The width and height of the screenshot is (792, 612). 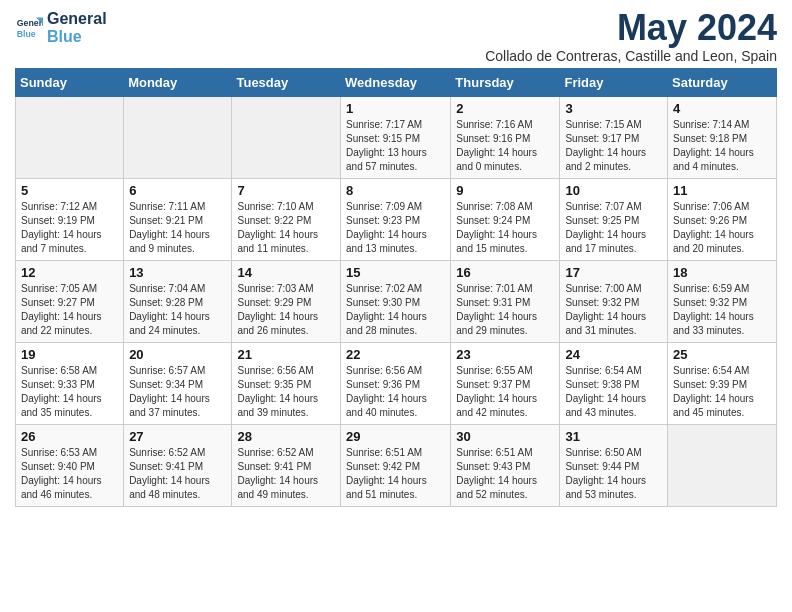 I want to click on calendar-cell: 25Sunrise: 6:54 AM Sunset: 9:39 PM Dayli…, so click(x=722, y=384).